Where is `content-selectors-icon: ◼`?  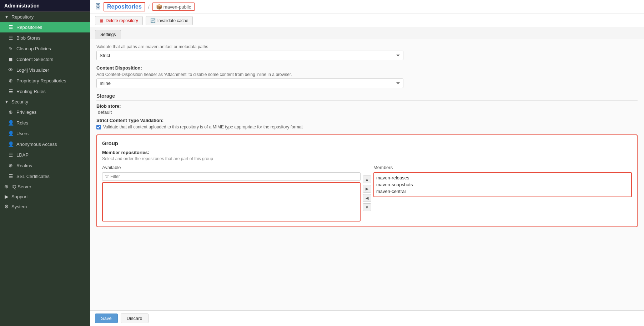
content-selectors-icon: ◼ is located at coordinates (11, 59).